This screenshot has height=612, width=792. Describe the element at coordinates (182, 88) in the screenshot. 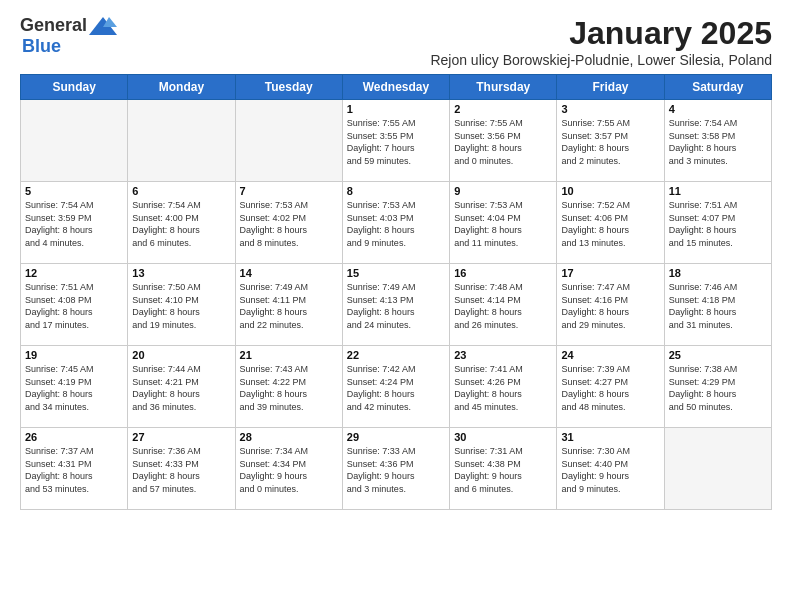

I see `col-header-monday: Monday` at that location.